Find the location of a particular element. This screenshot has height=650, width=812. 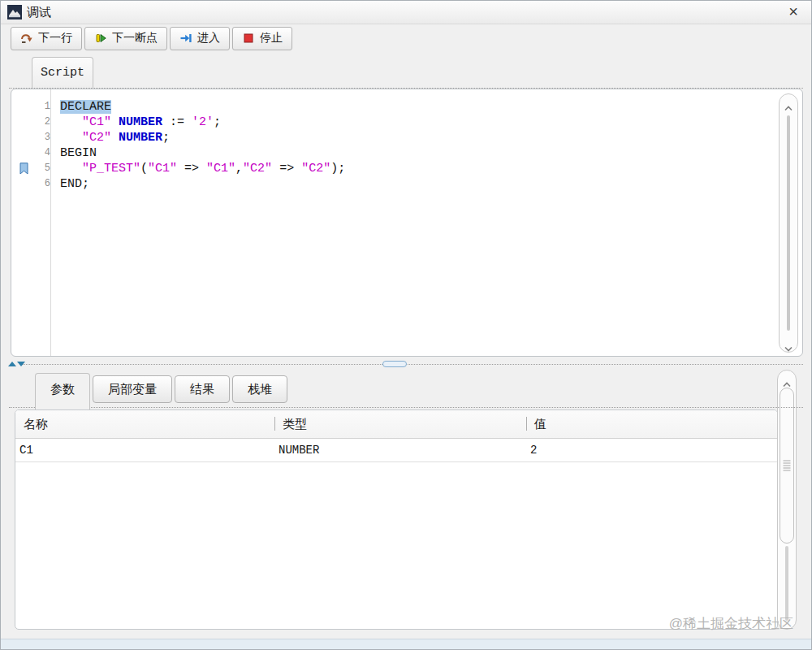

collapse-down-icon is located at coordinates (21, 364).